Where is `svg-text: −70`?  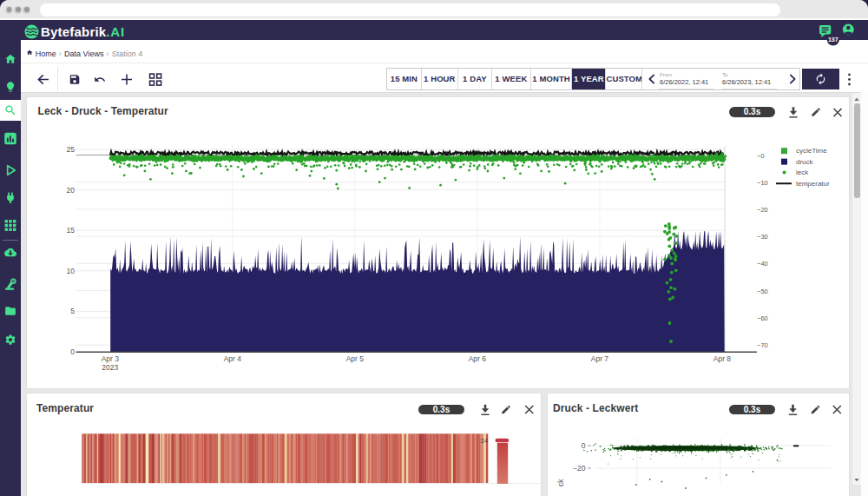
svg-text: −70 is located at coordinates (762, 346).